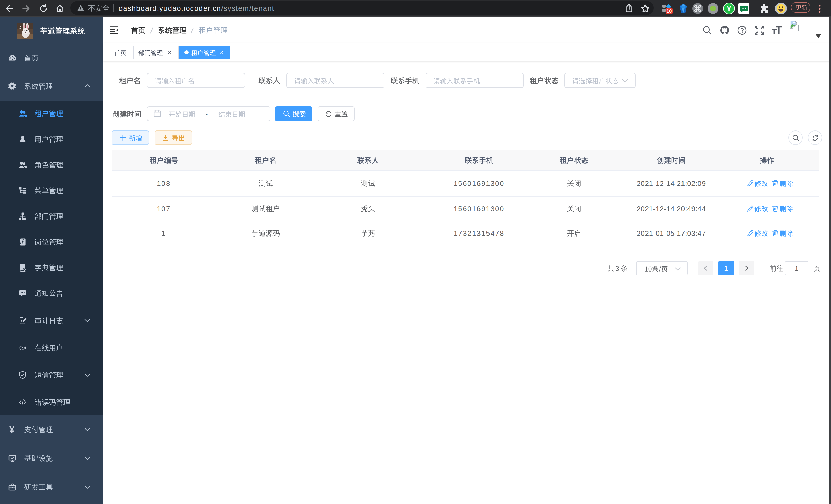 The image size is (831, 504). I want to click on svg-text: 10, so click(669, 11).